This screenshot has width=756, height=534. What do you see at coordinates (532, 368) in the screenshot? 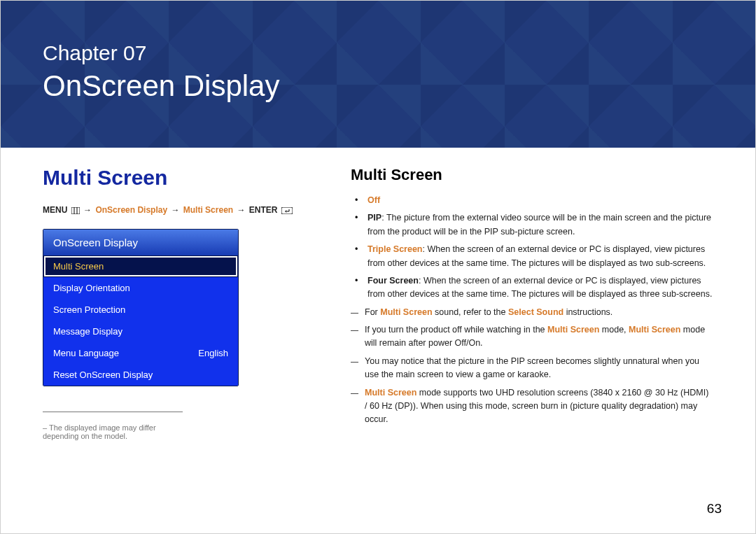
I see `note-text: You may notice that the picture in the P…` at bounding box center [532, 368].